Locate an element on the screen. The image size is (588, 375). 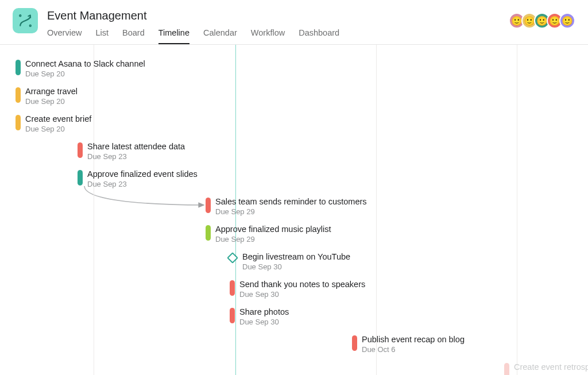
task-title: Sales team sends reminder to customers is located at coordinates (291, 202).